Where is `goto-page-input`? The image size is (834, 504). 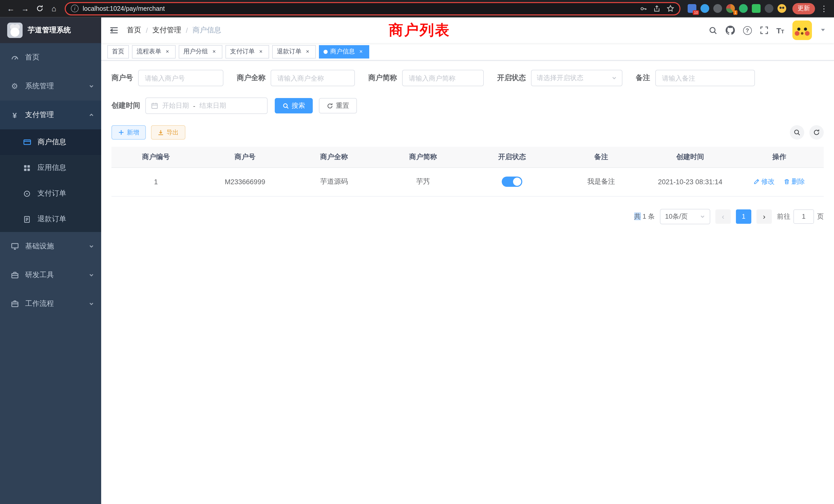 goto-page-input is located at coordinates (804, 216).